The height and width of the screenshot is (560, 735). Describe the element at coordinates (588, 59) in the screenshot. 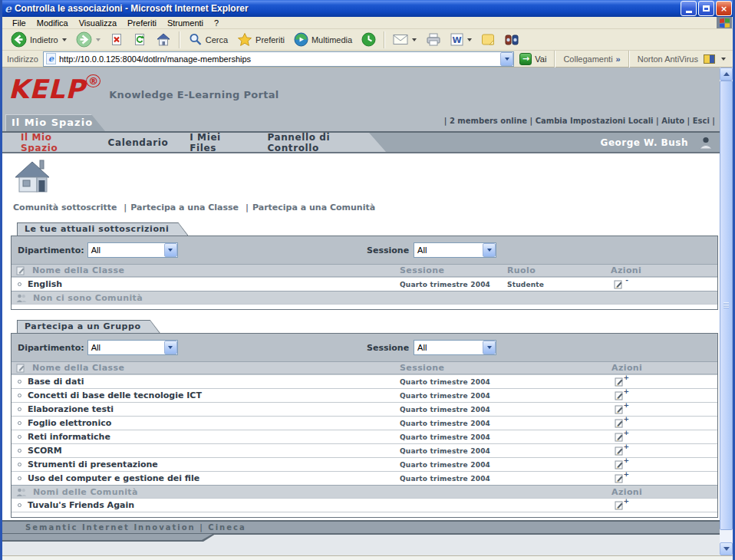

I see `links-label: Collegamenti` at that location.